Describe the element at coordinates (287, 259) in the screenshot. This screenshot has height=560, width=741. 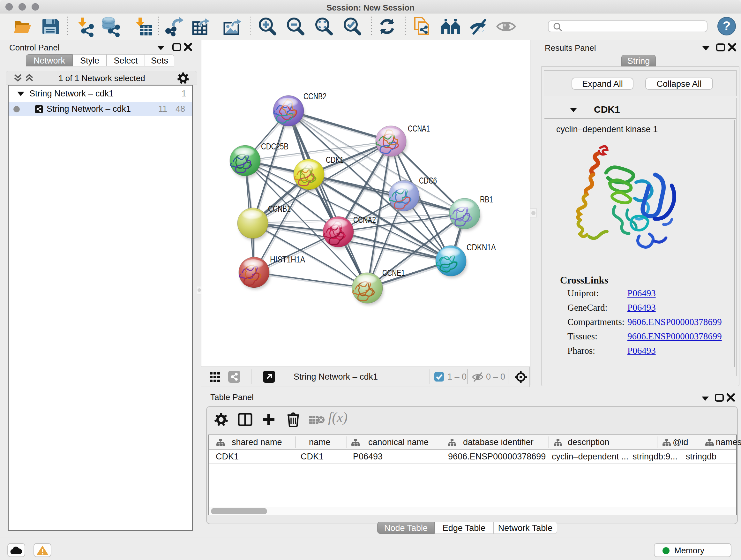
I see `svg-text: HIST1H1A` at that location.